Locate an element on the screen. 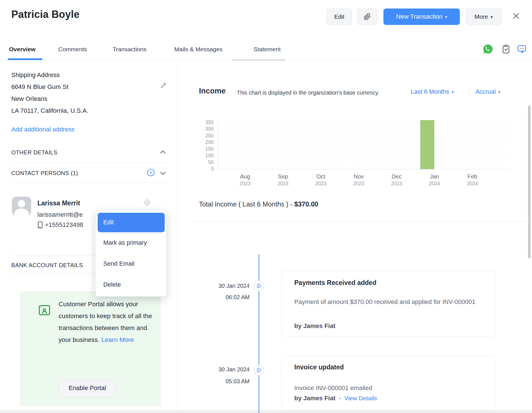  shipping-address-heading: Shipping Address is located at coordinates (50, 75).